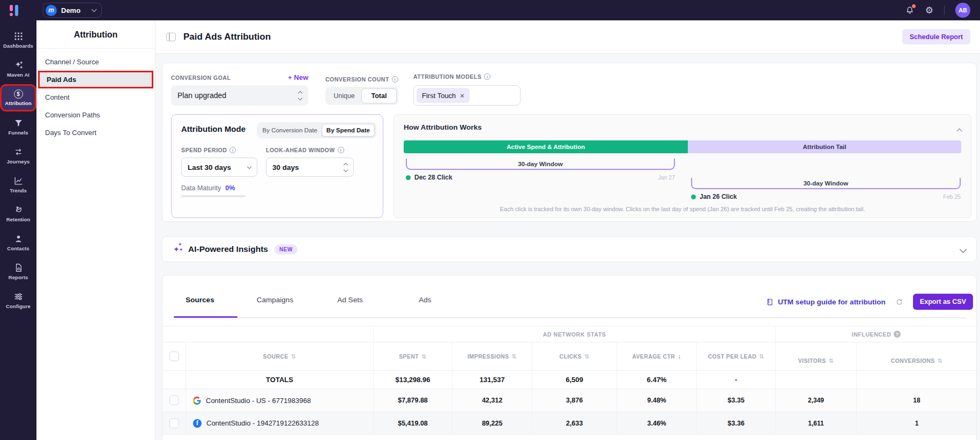 Image resolution: width=980 pixels, height=440 pixels. What do you see at coordinates (575, 357) in the screenshot?
I see `column-header-clicks: CLICKS⇅` at bounding box center [575, 357].